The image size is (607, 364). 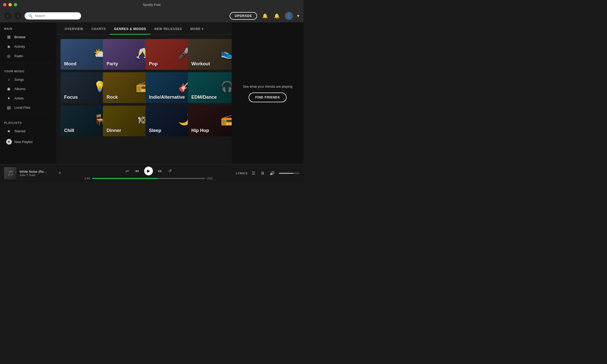 What do you see at coordinates (268, 87) in the screenshot?
I see `find-friends-text: See what your friends are playing` at bounding box center [268, 87].